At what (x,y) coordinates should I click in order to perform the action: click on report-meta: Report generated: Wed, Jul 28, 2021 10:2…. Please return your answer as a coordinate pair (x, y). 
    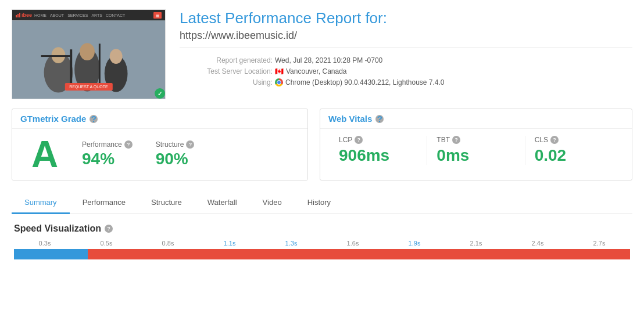
    Looking at the image, I should click on (406, 71).